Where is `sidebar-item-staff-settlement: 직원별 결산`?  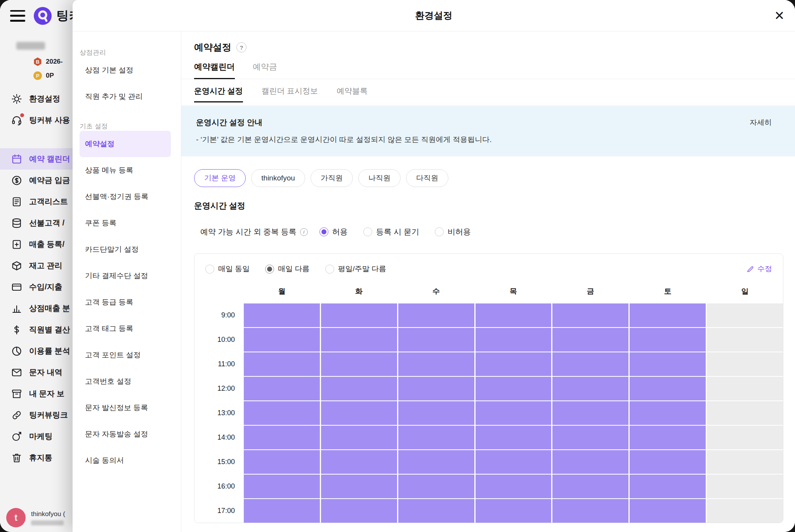
sidebar-item-staff-settlement: 직원별 결산 is located at coordinates (36, 330).